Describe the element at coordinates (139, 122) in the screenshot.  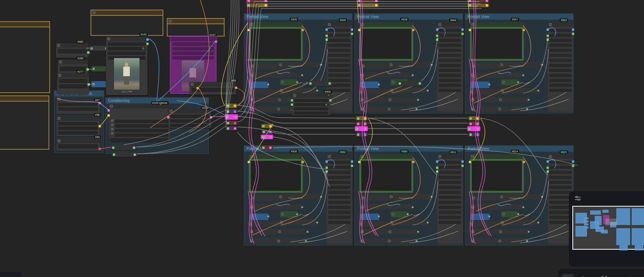
I see `conditioning-node` at that location.